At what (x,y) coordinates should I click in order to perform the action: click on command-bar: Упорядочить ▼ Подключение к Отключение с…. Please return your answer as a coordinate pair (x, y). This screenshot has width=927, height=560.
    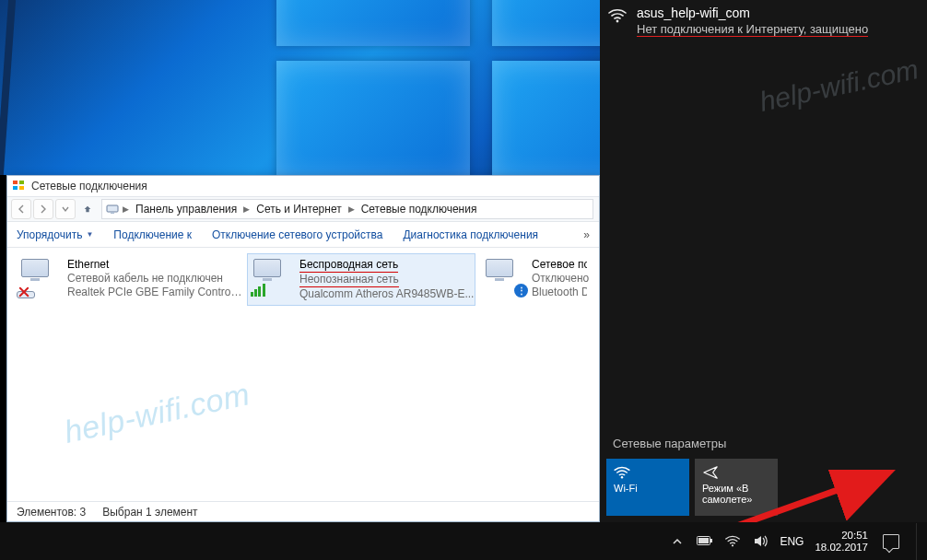
    Looking at the image, I should click on (303, 235).